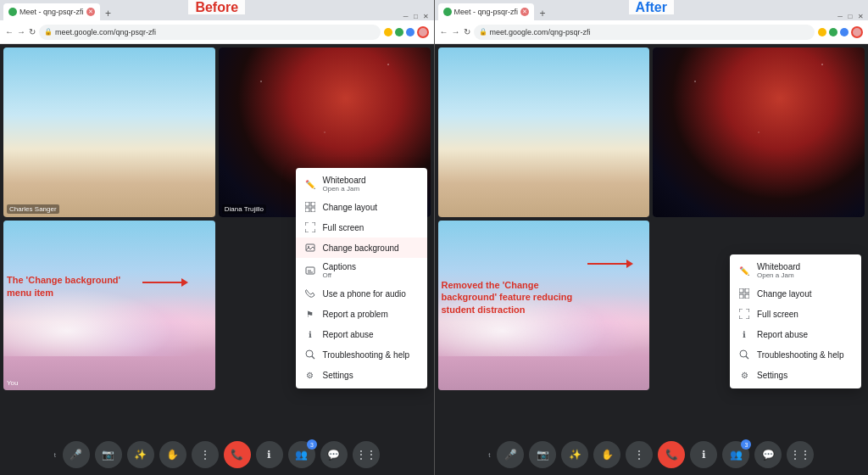  Describe the element at coordinates (795, 334) in the screenshot. I see `menu-item-reportabuse-after: ℹ Report abuse` at that location.